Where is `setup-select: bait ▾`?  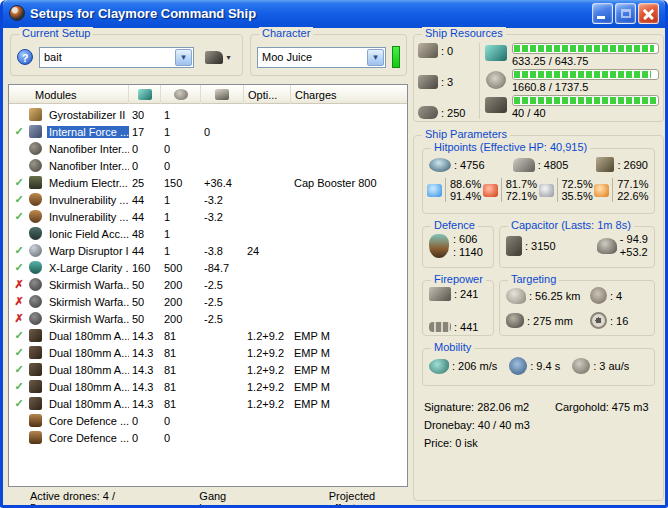
setup-select: bait ▾ is located at coordinates (116, 58).